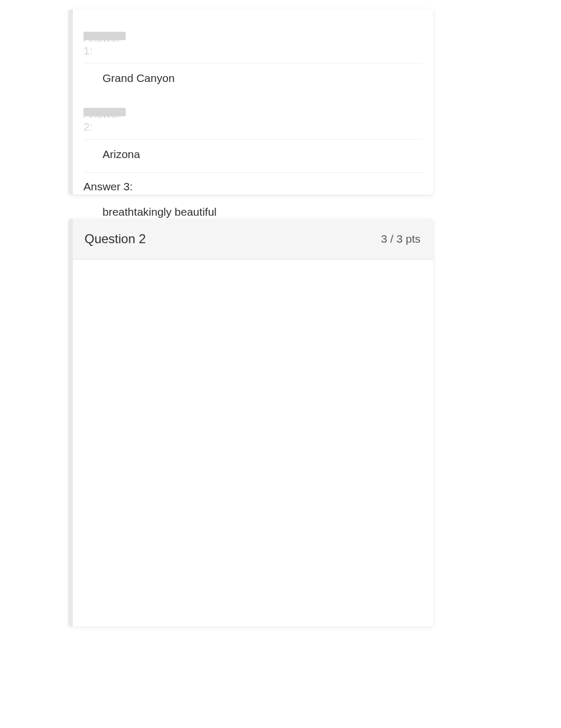 This screenshot has width=561, height=728. Describe the element at coordinates (253, 239) in the screenshot. I see `question-2-header: Question 2 3 / 3 pts` at that location.